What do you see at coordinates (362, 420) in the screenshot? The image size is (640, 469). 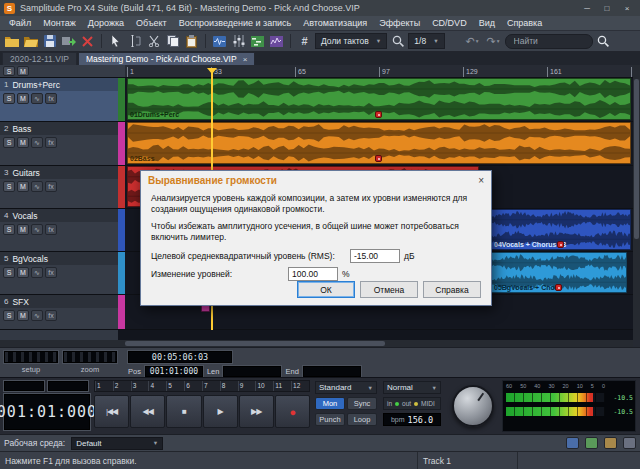 I see `loop-button: Loop` at bounding box center [362, 420].